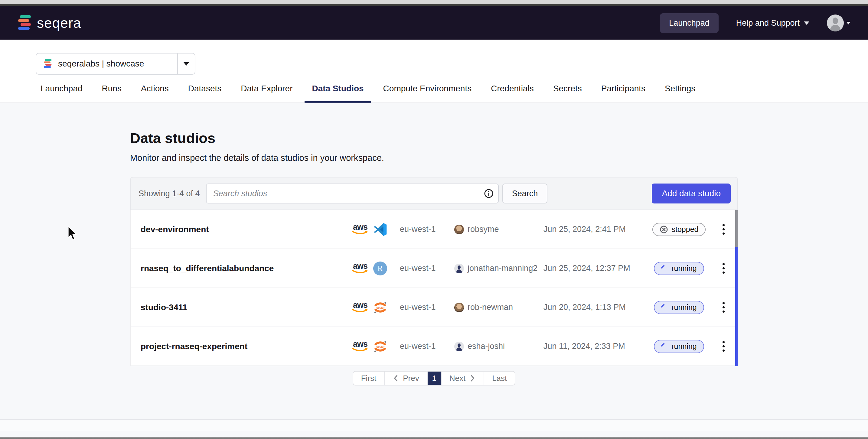  I want to click on avatar, so click(835, 23).